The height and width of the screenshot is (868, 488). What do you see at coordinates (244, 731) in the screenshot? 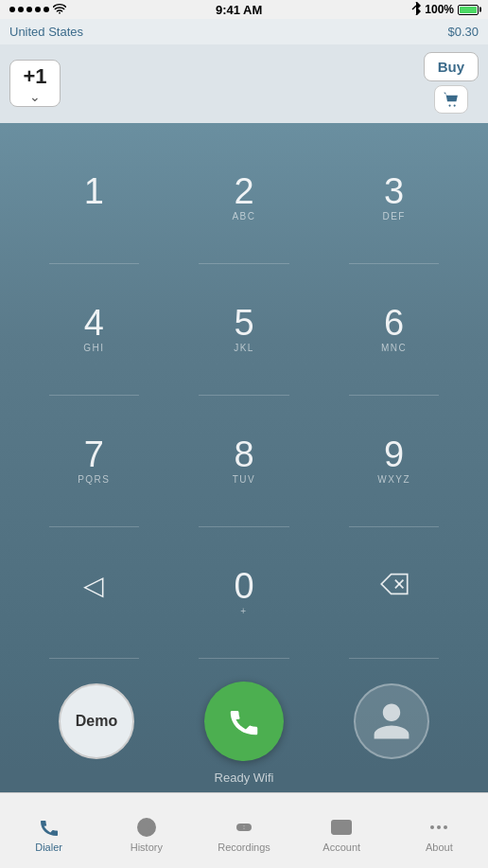
I see `action-section: Demo Ready Wifi` at bounding box center [244, 731].